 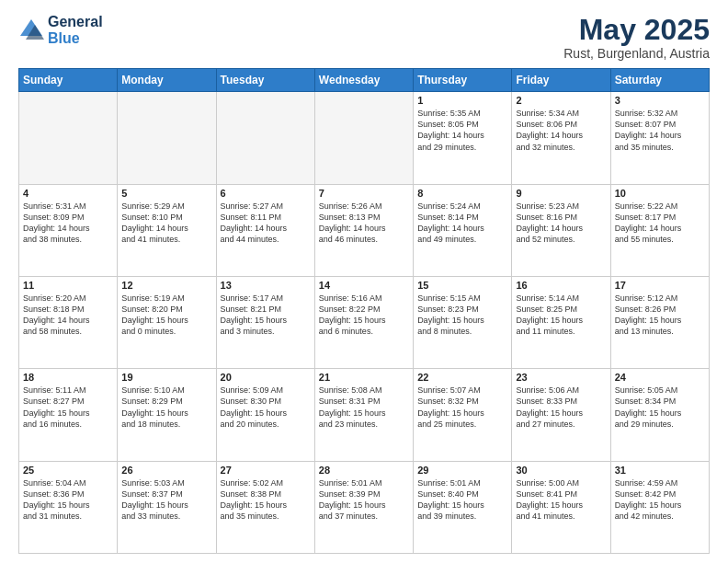 I want to click on cell-text: Sunrise: 5:34 AM Sunset: 8:06 PM Dayligh…, so click(x=561, y=131).